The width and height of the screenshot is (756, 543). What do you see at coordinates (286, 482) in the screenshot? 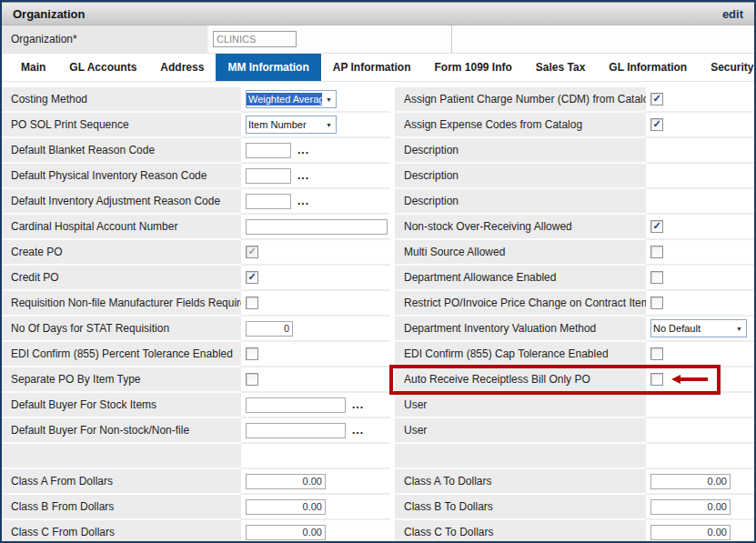
I see `class-a-from-dollars-input` at bounding box center [286, 482].